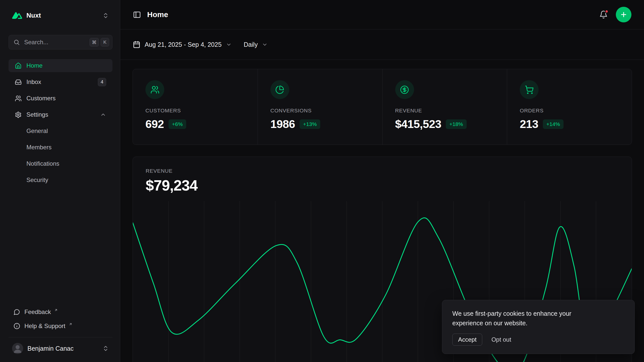  What do you see at coordinates (18, 115) in the screenshot?
I see `gear-icon` at bounding box center [18, 115].